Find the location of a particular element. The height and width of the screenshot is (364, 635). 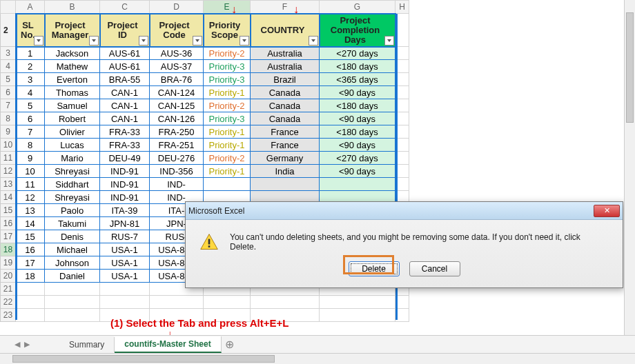

cell: DEU-276 is located at coordinates (177, 159).